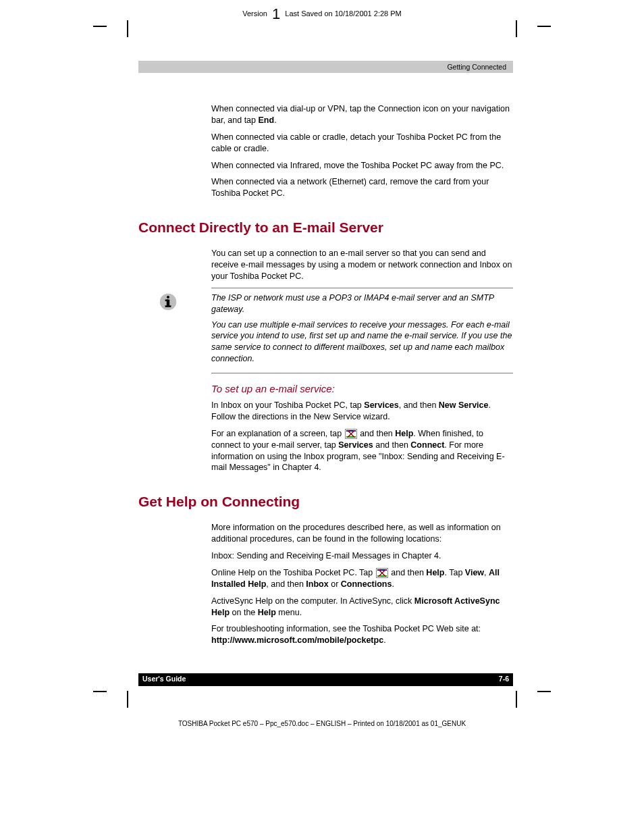 Image resolution: width=644 pixels, height=834 pixels. What do you see at coordinates (362, 331) in the screenshot?
I see `note-text: The ISP or network must use a POP3 or IM…` at bounding box center [362, 331].